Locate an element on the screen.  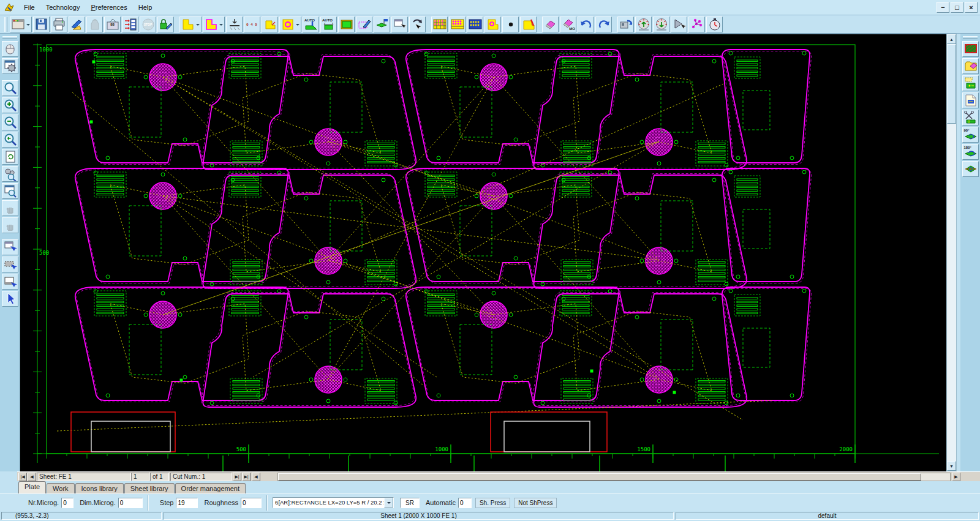
single-part-button is located at coordinates (492, 24).